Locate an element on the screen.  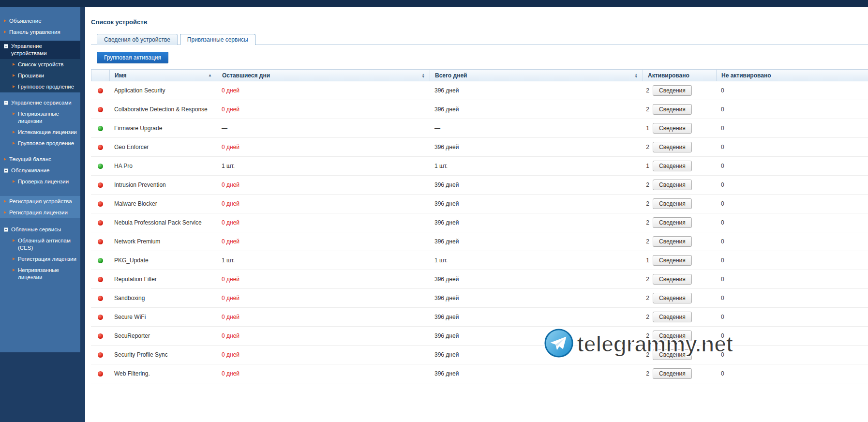
column-header-label: Не активировано is located at coordinates (746, 75).